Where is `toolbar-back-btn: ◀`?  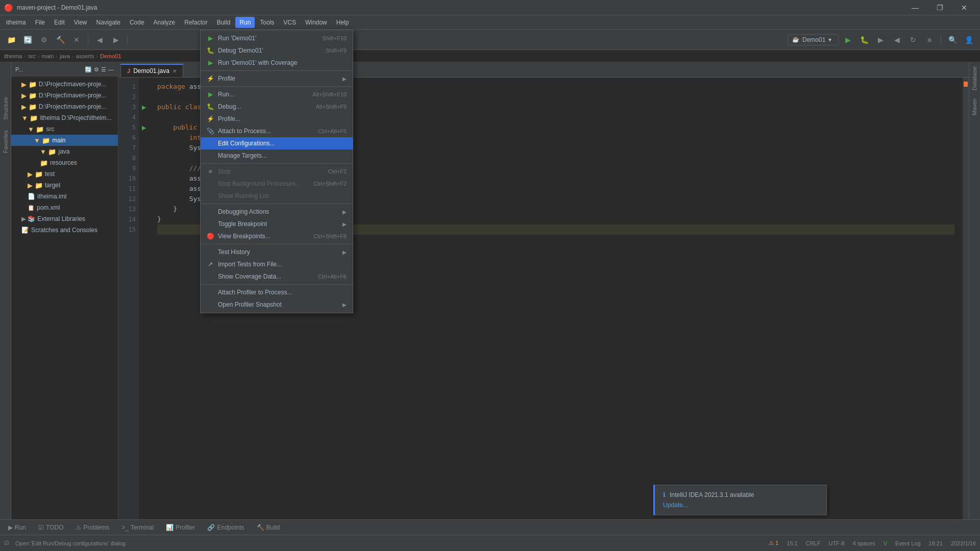 toolbar-back-btn: ◀ is located at coordinates (100, 40).